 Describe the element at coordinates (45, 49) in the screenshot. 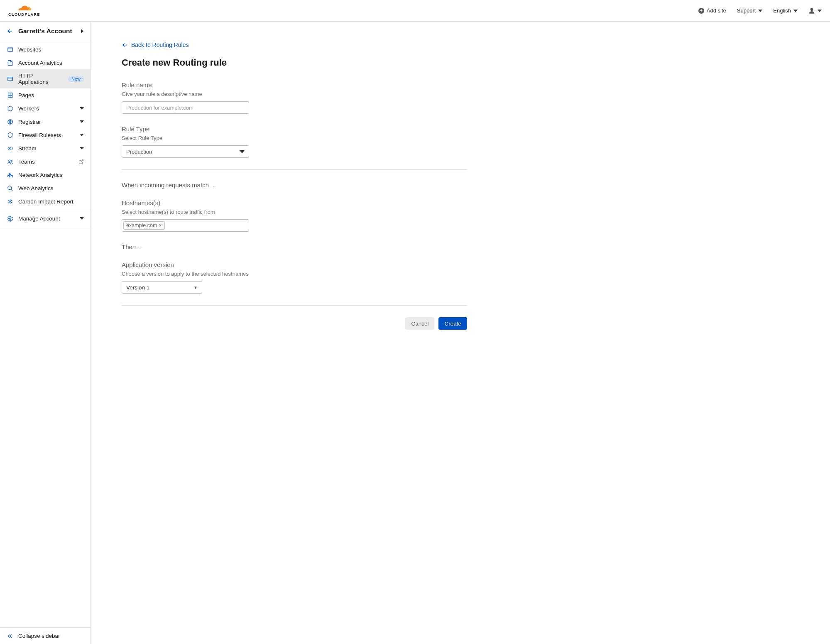

I see `sidebar-item-websites: Websites` at that location.